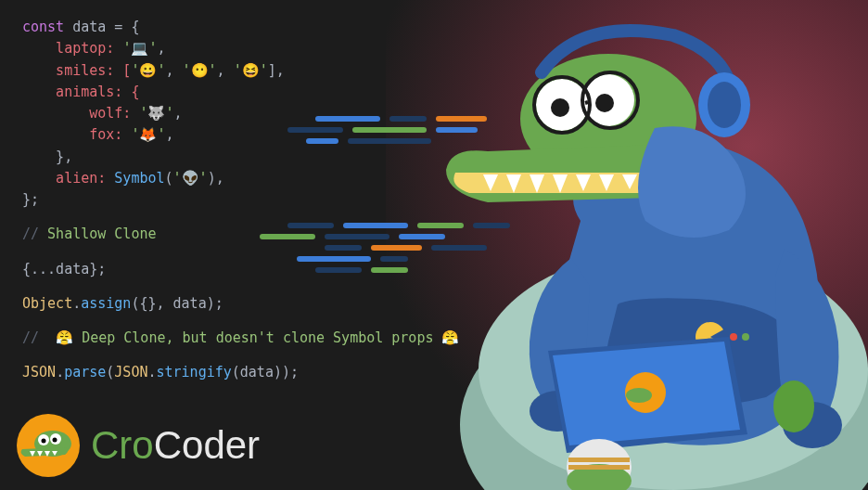  Describe the element at coordinates (138, 445) in the screenshot. I see `crocoder-logo: CroCoder` at that location.